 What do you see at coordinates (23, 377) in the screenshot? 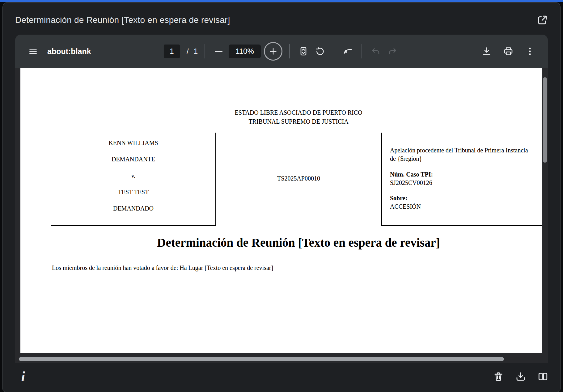
I see `info-button: i` at bounding box center [23, 377].